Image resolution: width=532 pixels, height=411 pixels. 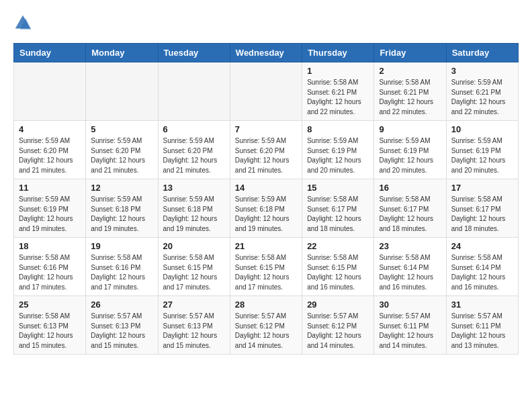 What do you see at coordinates (194, 246) in the screenshot?
I see `day-number: 20` at bounding box center [194, 246].